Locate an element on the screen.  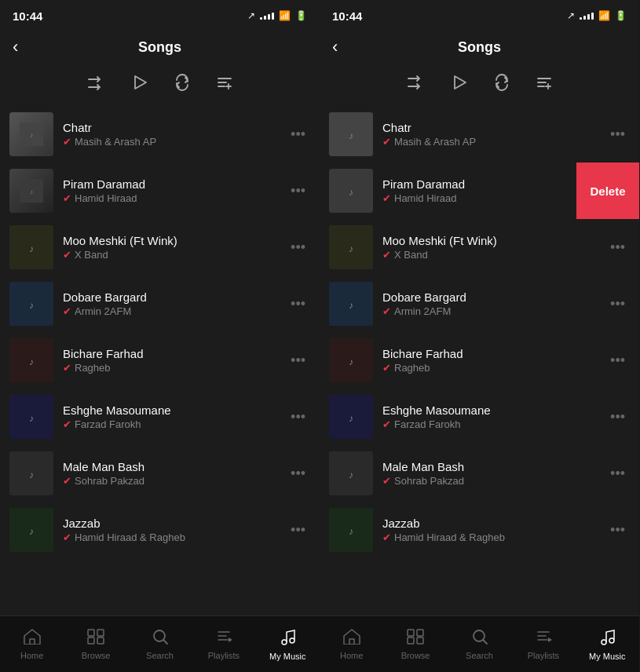
more-button-dobare-right: ••• is located at coordinates (617, 305).